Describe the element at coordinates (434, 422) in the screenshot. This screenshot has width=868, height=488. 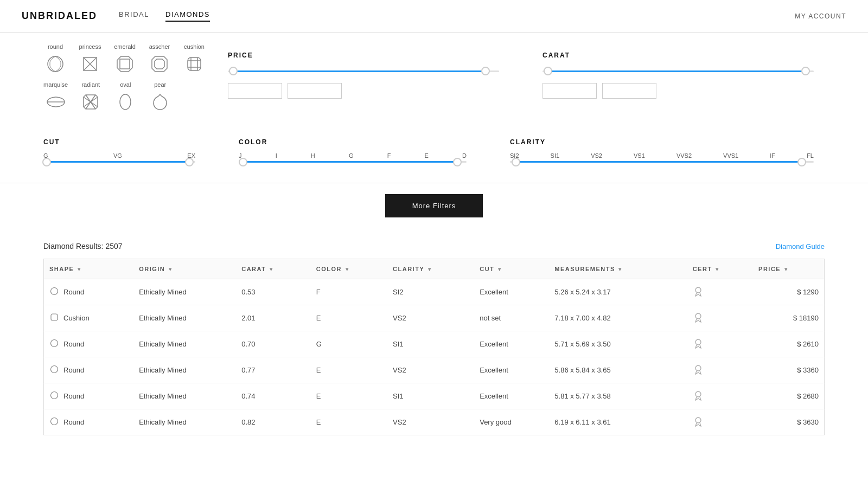
I see `table-row: Round Ethically Mined 0.82 E VS2 Very go…` at that location.